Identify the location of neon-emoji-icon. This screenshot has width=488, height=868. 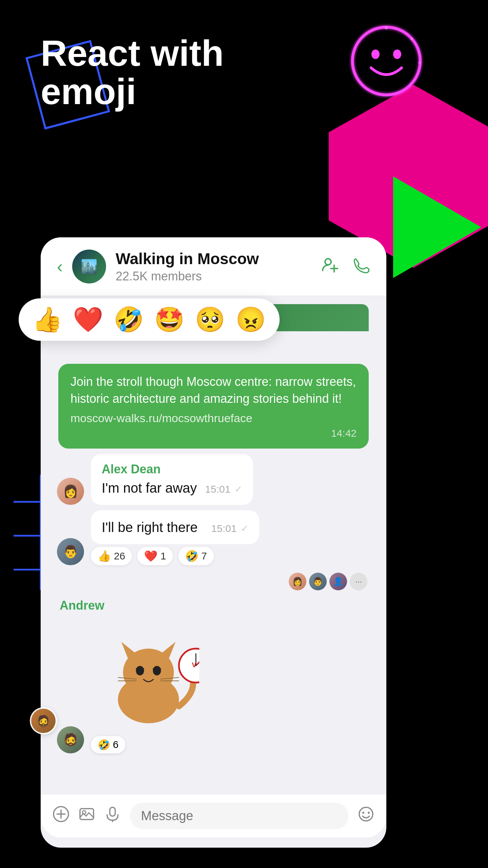
(386, 61).